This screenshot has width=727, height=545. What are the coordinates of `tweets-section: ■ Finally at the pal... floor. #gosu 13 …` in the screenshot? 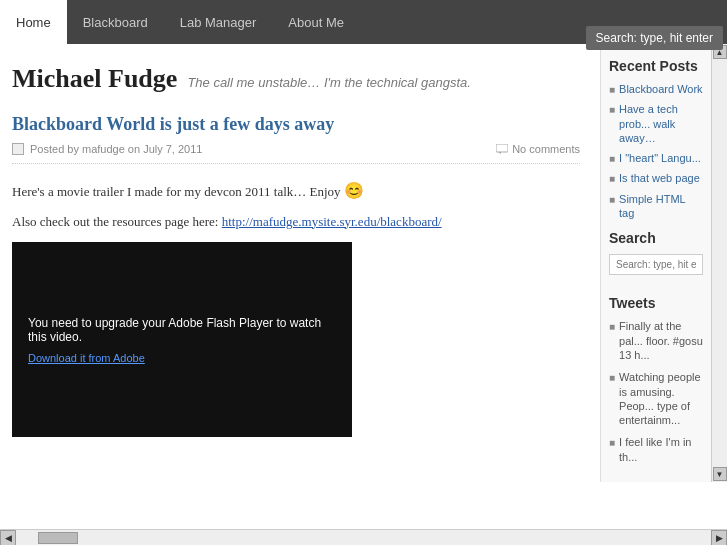 It's located at (656, 392).